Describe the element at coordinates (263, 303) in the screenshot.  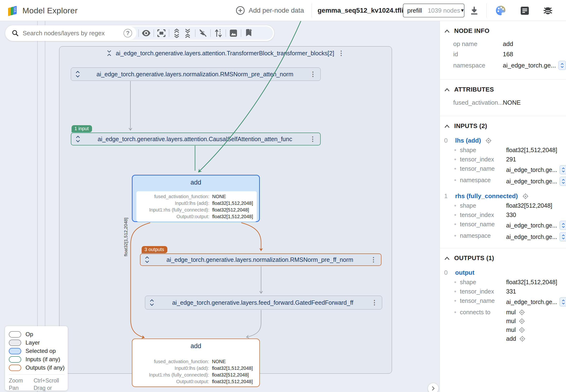
I see `node-gated-feed-forward: ai_edge_torch.generative.layers.feed_for…` at that location.